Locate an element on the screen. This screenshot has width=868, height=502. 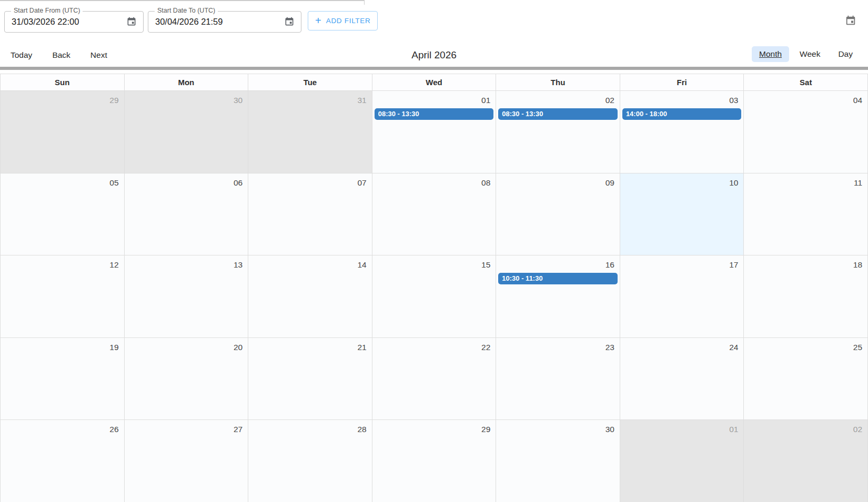
date-number: 09 is located at coordinates (558, 181).